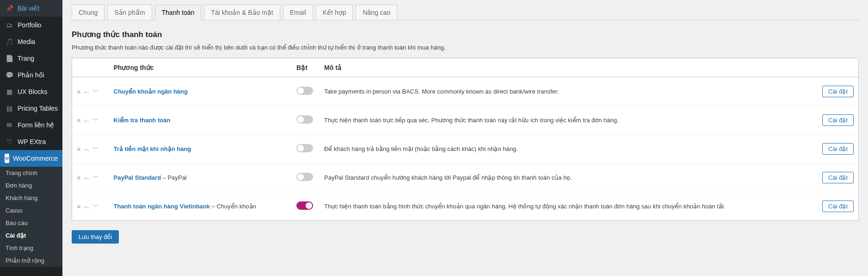 The height and width of the screenshot is (276, 868). What do you see at coordinates (31, 173) in the screenshot?
I see `submenu-home: Trang chính` at bounding box center [31, 173].